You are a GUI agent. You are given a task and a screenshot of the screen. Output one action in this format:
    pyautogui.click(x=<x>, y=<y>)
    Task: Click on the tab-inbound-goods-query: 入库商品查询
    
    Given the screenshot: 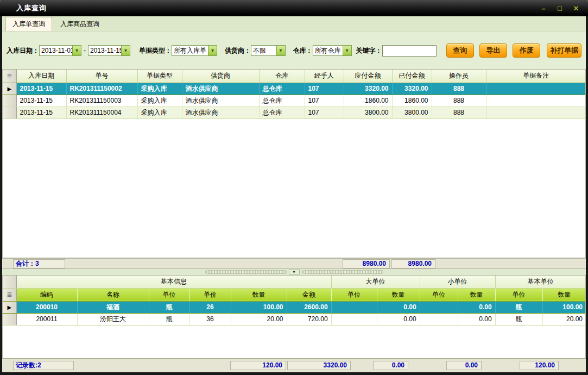 What is the action you would take?
    pyautogui.click(x=80, y=24)
    